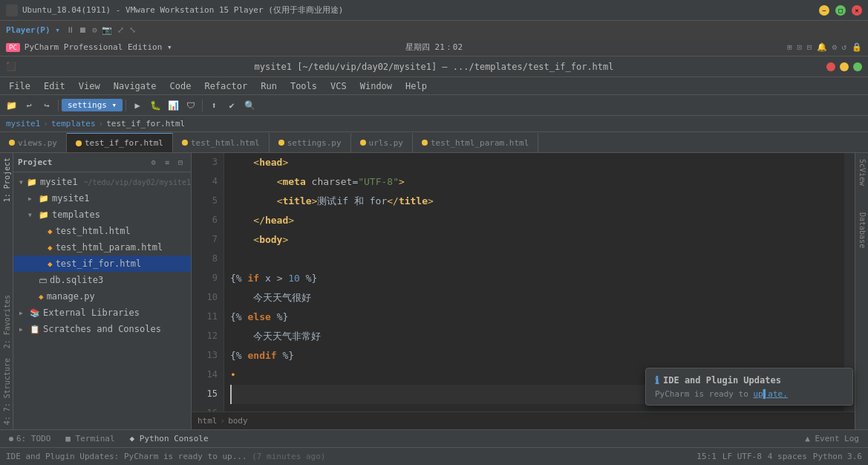  Describe the element at coordinates (13, 48) in the screenshot. I see `pycharm-logo: PC` at that location.